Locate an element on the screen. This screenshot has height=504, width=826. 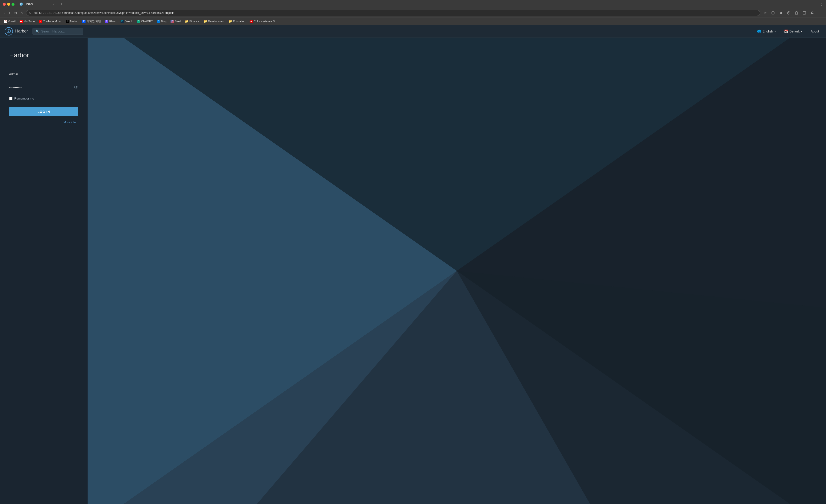
bookmark-bing: B Bing is located at coordinates (162, 21).